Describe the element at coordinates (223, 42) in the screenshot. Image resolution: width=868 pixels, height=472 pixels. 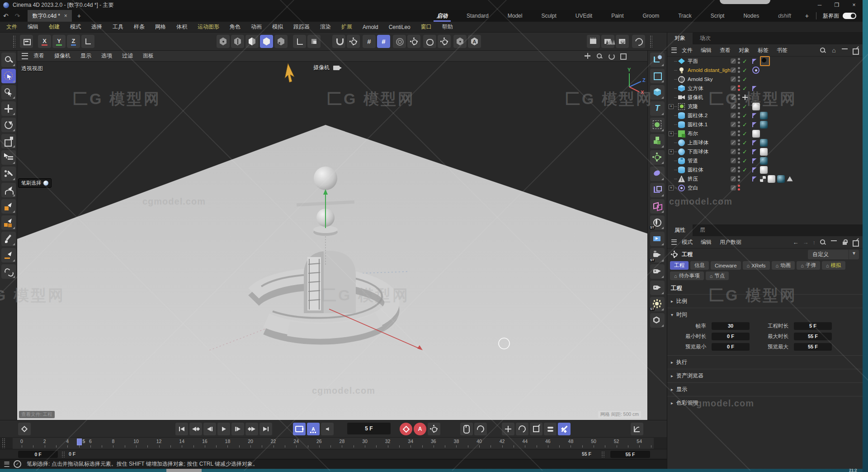
I see `points-mode` at that location.